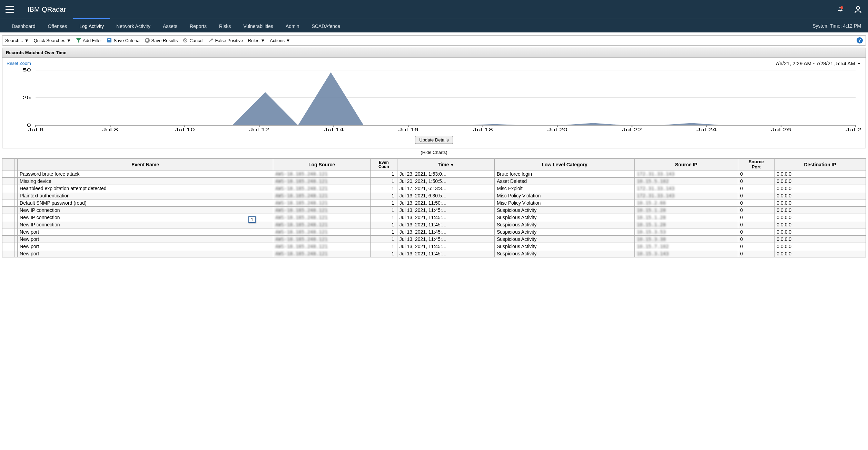 The height and width of the screenshot is (450, 868). I want to click on save-results-icon, so click(147, 40).